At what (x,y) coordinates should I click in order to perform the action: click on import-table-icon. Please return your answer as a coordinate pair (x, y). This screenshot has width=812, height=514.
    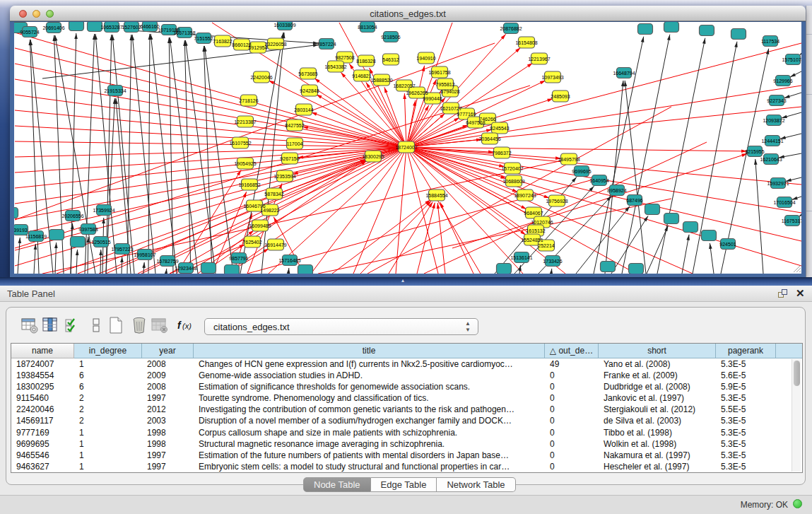
    Looking at the image, I should click on (160, 325).